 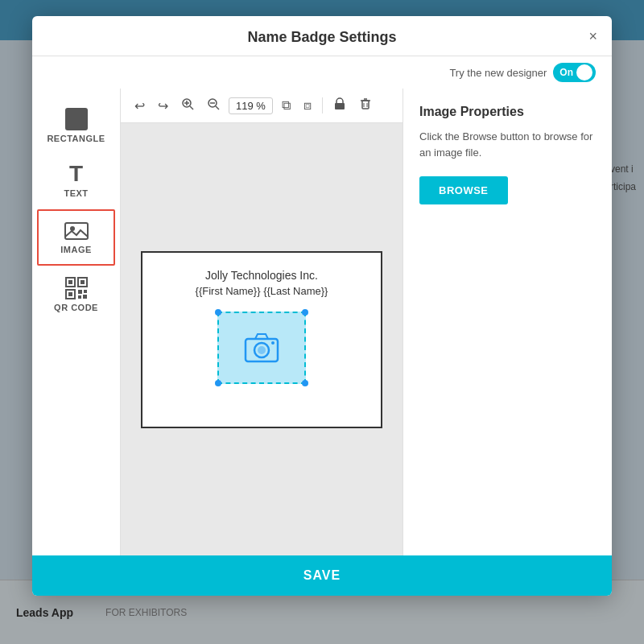 What do you see at coordinates (76, 308) in the screenshot?
I see `qrcode-label: QR CODE` at bounding box center [76, 308].